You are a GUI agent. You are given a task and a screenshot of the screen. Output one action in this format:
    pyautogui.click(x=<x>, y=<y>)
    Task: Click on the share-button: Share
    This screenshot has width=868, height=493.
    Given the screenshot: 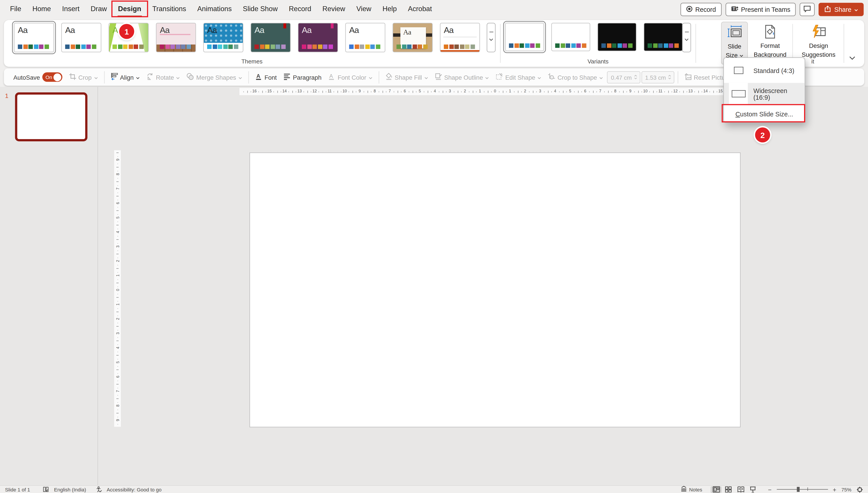 What is the action you would take?
    pyautogui.click(x=842, y=9)
    